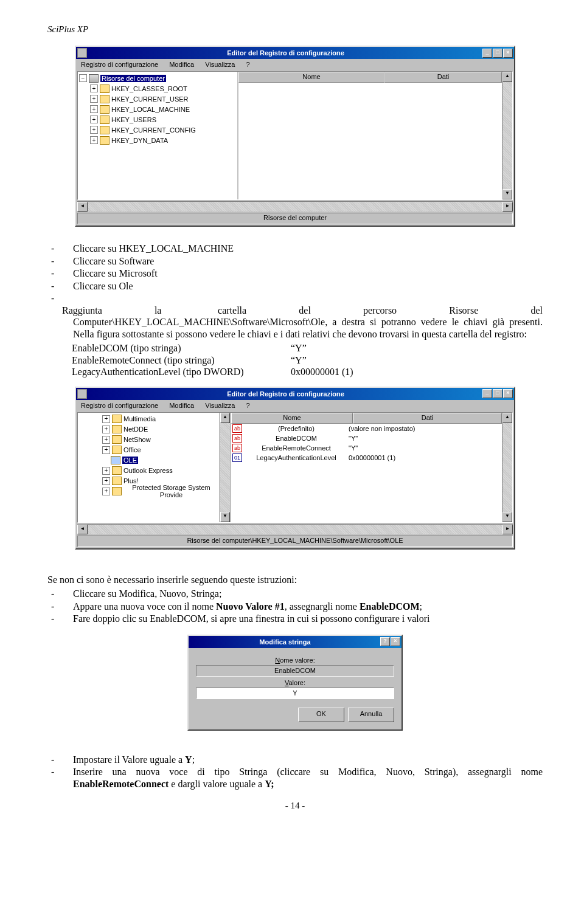 This screenshot has height=924, width=584. What do you see at coordinates (366, 458) in the screenshot?
I see `list-row: 01LegacyAuthenticationLevel0x00000001 (1…` at bounding box center [366, 458].